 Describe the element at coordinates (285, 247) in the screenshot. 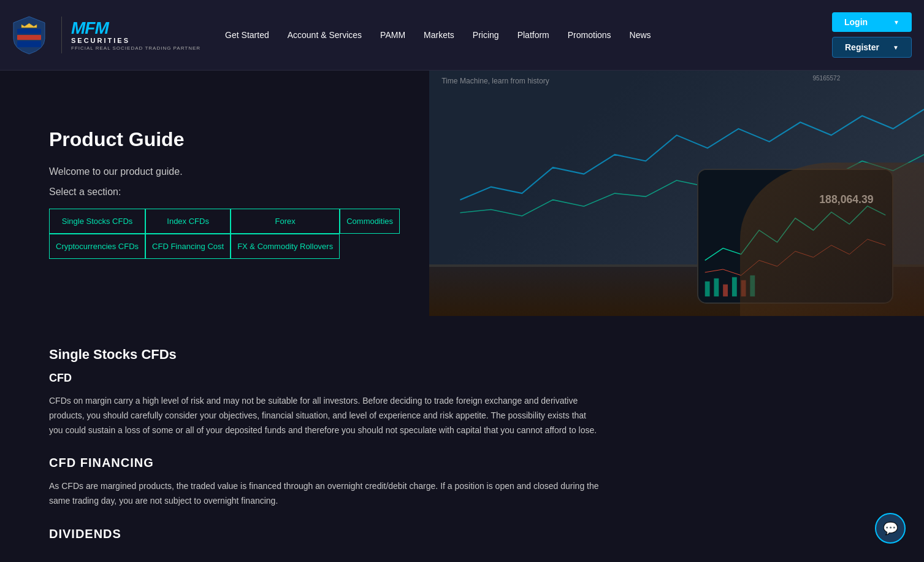

I see `btn-fx-rollovers: FX & Commodity Rollovers` at that location.